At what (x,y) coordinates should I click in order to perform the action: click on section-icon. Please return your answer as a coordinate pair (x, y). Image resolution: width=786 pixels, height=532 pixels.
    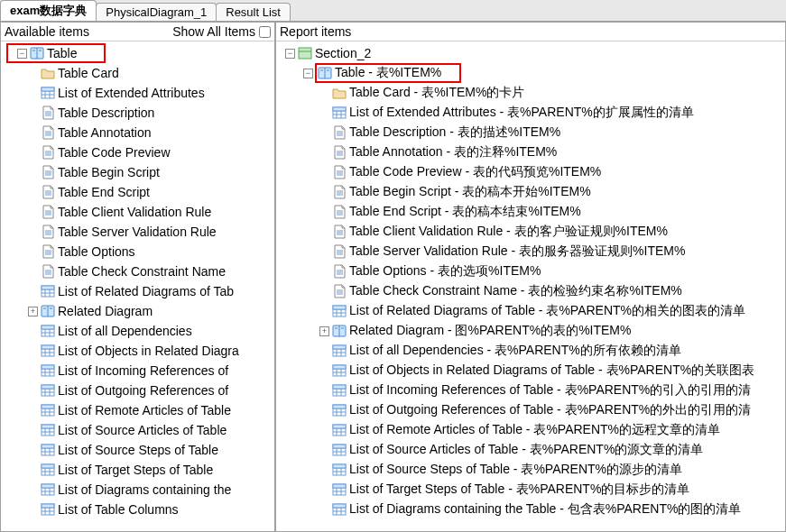
    Looking at the image, I should click on (305, 53).